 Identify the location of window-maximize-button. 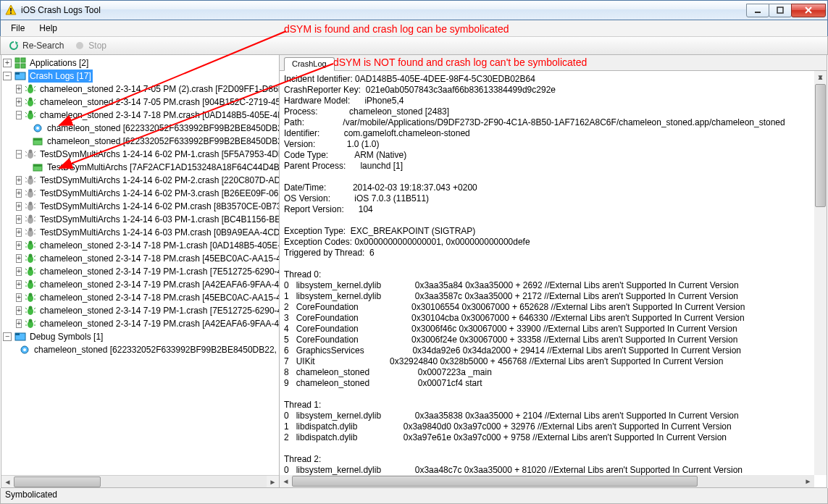
(780, 10).